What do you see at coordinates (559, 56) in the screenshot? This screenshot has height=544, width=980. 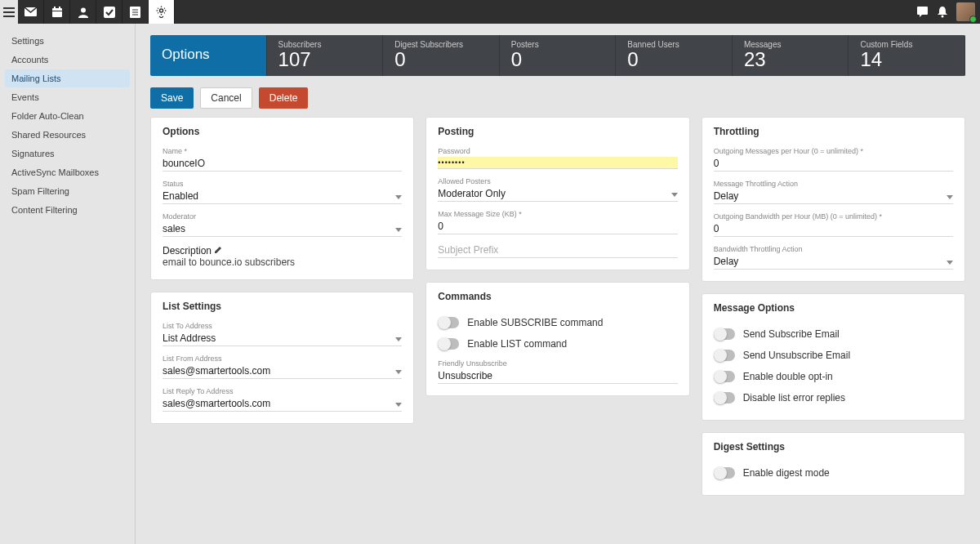 I see `stat-cell: Posters0` at bounding box center [559, 56].